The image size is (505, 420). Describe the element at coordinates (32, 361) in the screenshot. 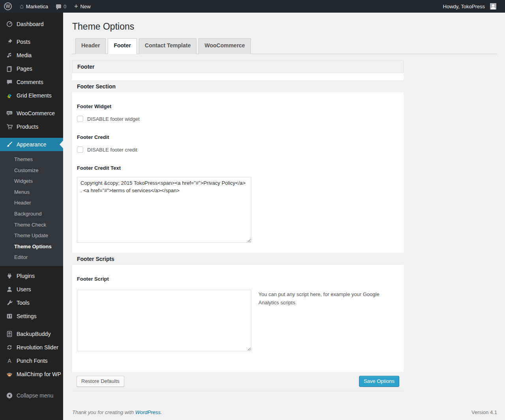

I see `sidebar-item-punch-fonts: A Punch Fonts` at that location.